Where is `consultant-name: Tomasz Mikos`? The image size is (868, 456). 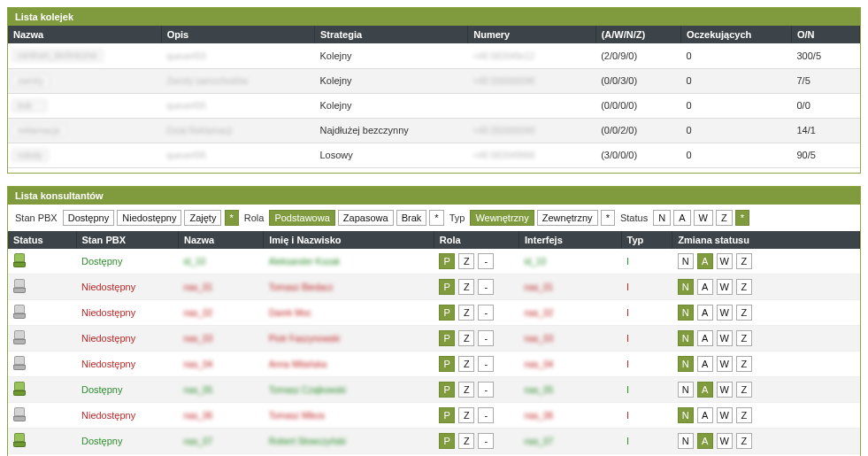
consultant-name: Tomasz Mikos is located at coordinates (297, 416).